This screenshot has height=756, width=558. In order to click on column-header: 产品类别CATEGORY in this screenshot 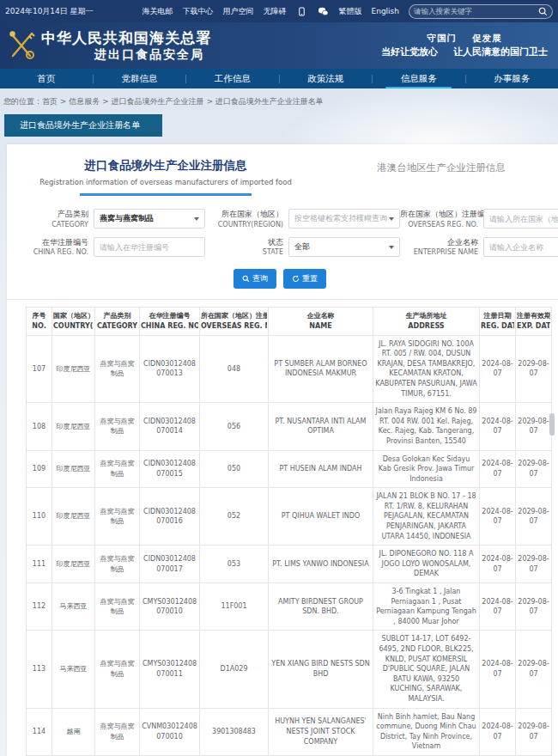, I will do `click(118, 321)`.